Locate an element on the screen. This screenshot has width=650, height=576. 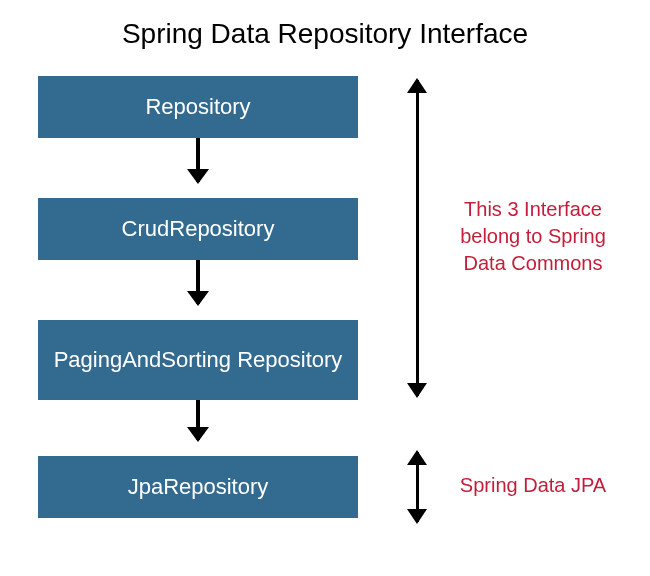
arrow-repository-to-crud is located at coordinates (198, 160).